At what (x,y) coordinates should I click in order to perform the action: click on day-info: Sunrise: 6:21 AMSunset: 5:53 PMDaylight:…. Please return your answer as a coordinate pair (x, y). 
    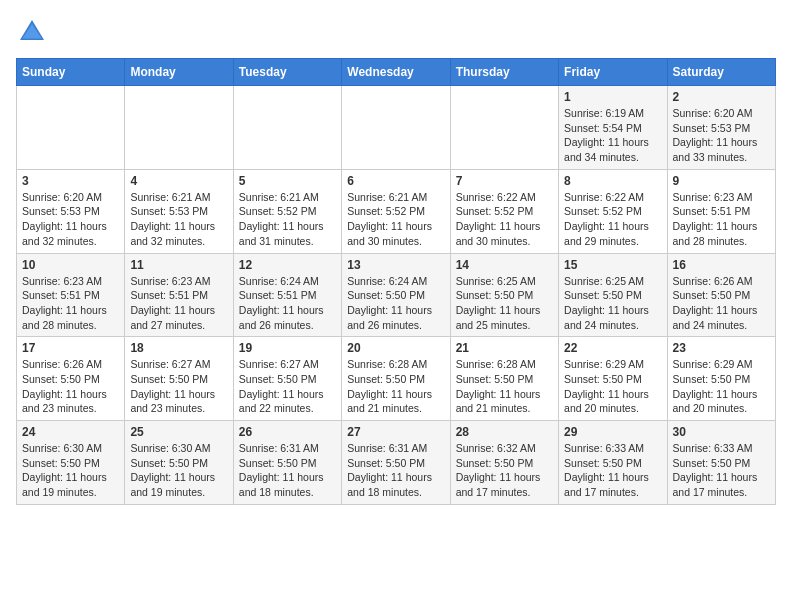
    Looking at the image, I should click on (178, 220).